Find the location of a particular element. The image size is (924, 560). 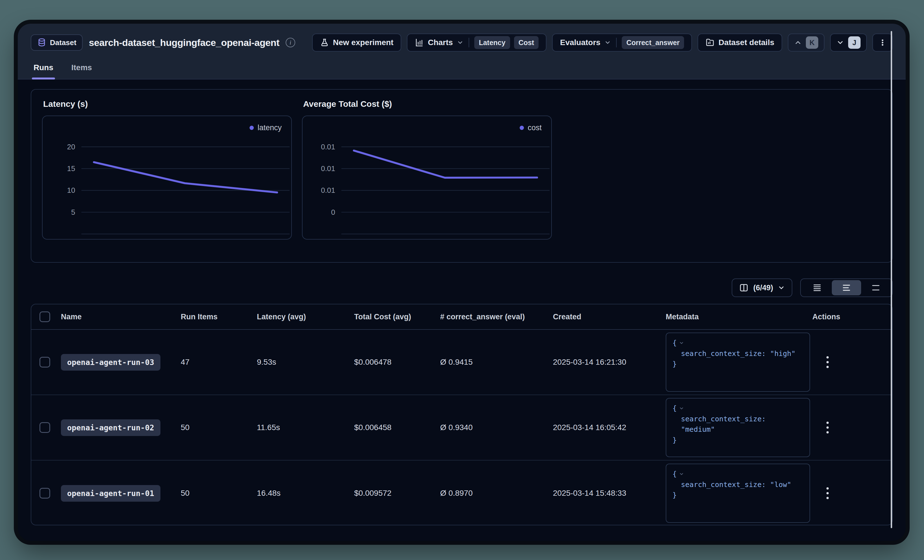

kebab-menu-icon is located at coordinates (883, 43).